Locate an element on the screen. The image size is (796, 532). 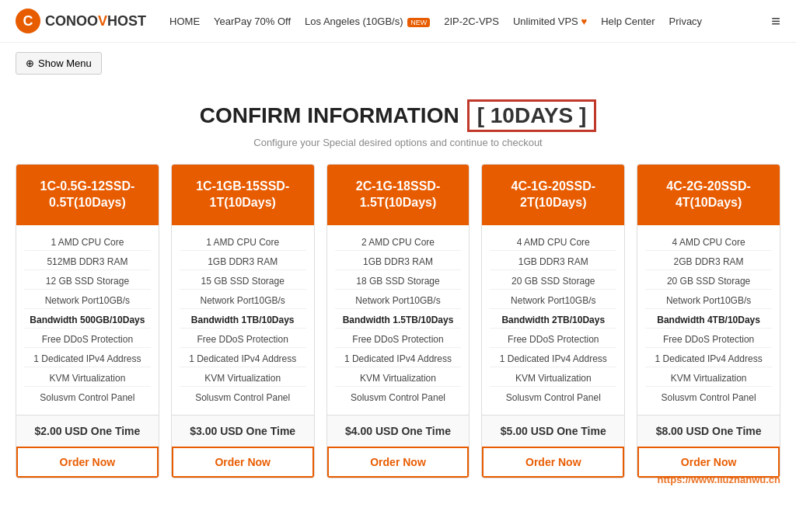
plan-feature-3-3: Network Port10GB/s is located at coordinates (553, 301).